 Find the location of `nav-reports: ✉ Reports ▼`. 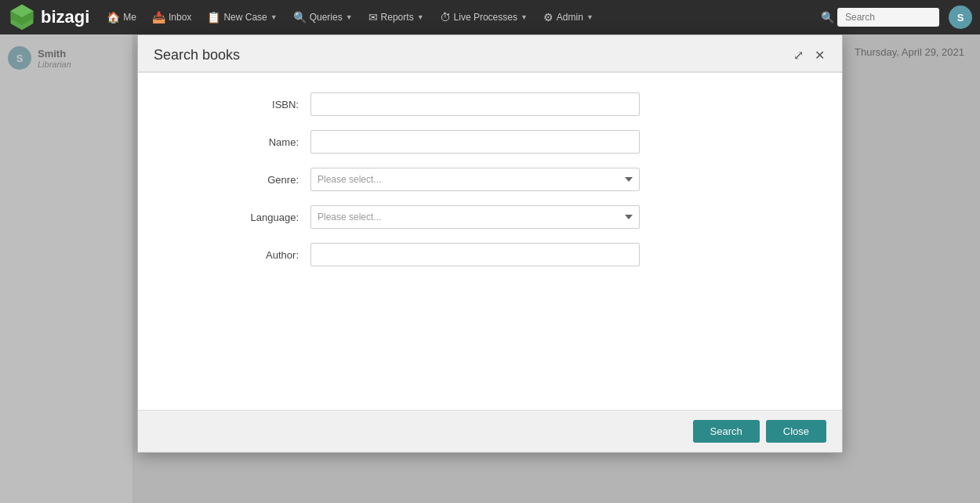

nav-reports: ✉ Reports ▼ is located at coordinates (397, 17).